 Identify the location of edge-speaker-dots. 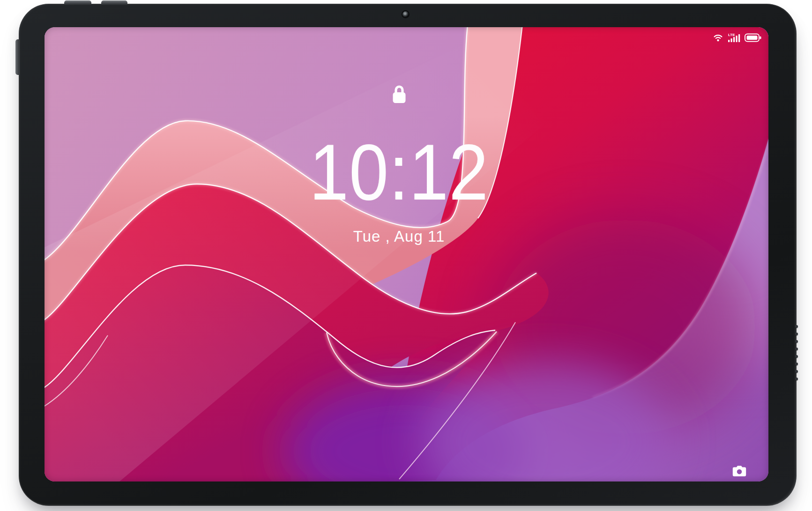
(797, 353).